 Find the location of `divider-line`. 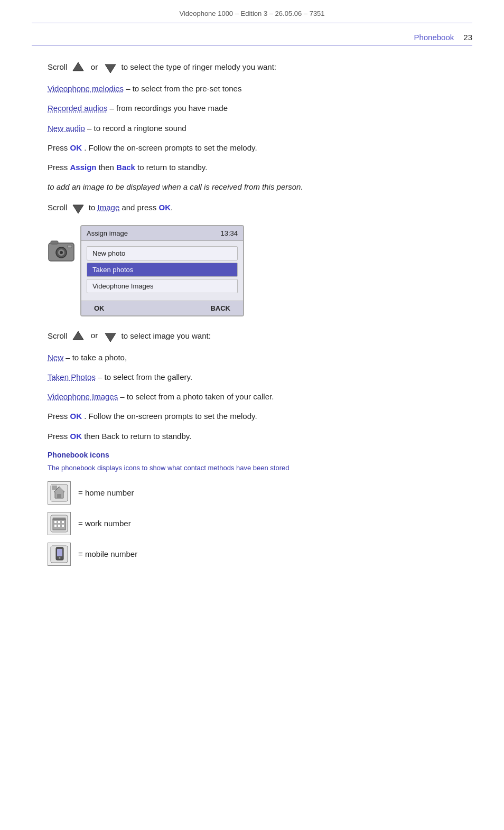

divider-line is located at coordinates (252, 45).